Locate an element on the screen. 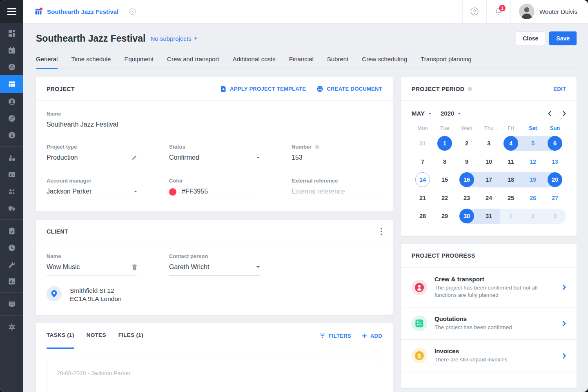 Image resolution: width=588 pixels, height=392 pixels. calendar-day: 8 is located at coordinates (445, 162).